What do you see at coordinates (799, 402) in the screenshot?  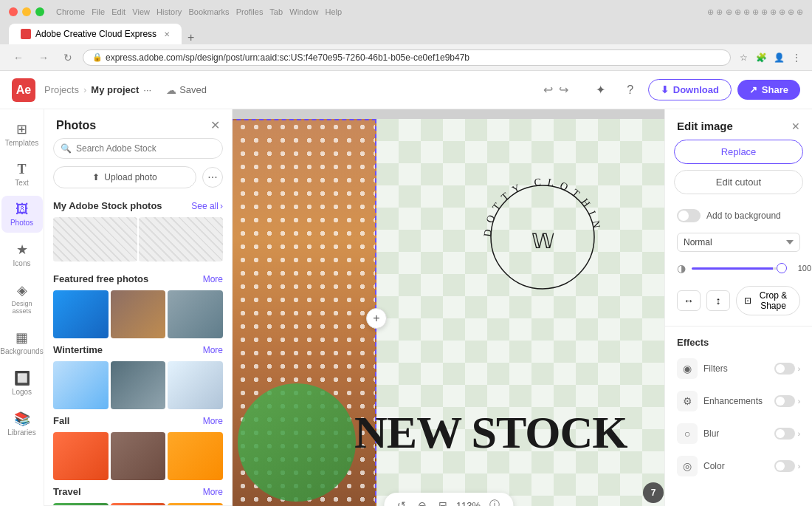 I see `enhancements-chevron: ›` at bounding box center [799, 402].